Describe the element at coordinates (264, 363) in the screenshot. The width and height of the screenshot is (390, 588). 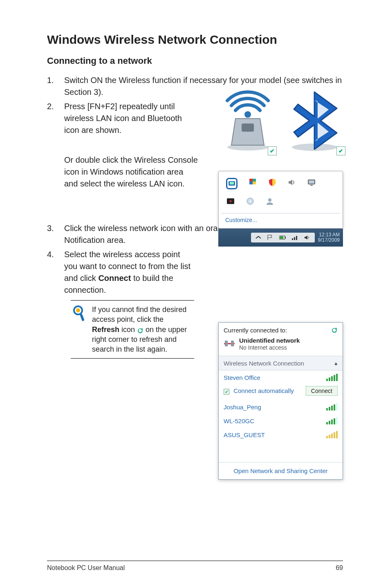
I see `wifi-section-label: Wireless Network Connection` at that location.